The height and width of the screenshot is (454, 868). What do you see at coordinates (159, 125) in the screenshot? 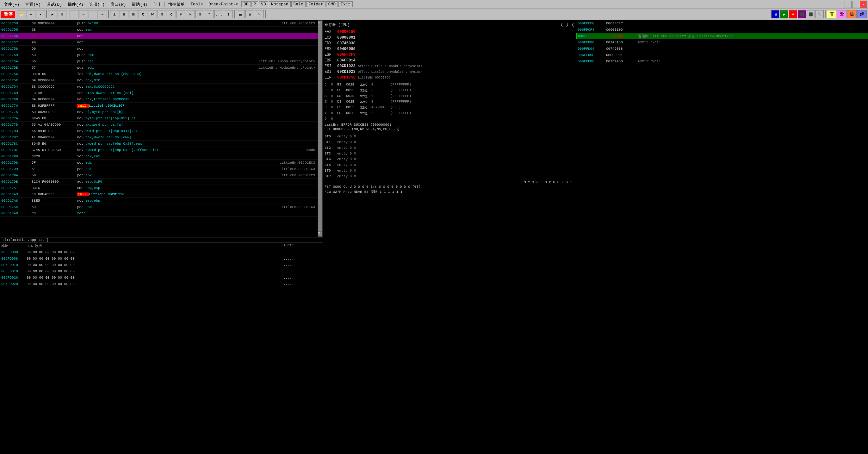
I see `disasm-row: 00CD177D66:A1 04A0CD00mov ax,word ptr ds…` at bounding box center [159, 125].